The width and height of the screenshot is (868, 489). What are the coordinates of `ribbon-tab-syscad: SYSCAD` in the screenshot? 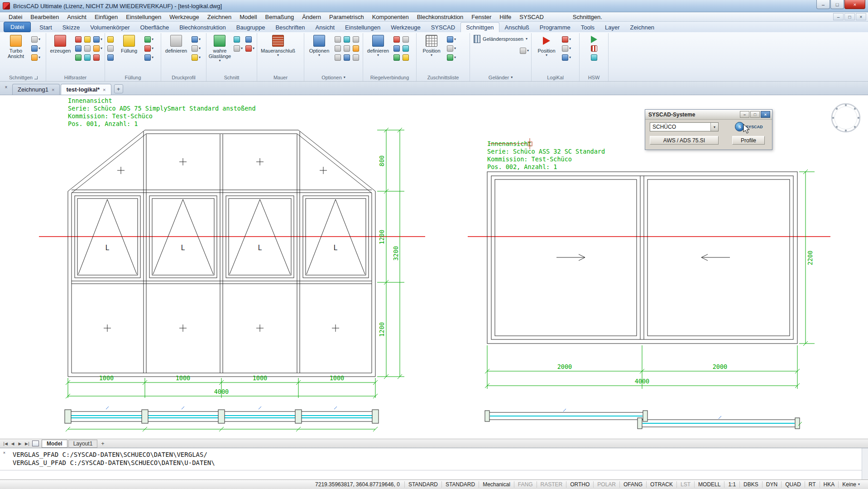 It's located at (443, 27).